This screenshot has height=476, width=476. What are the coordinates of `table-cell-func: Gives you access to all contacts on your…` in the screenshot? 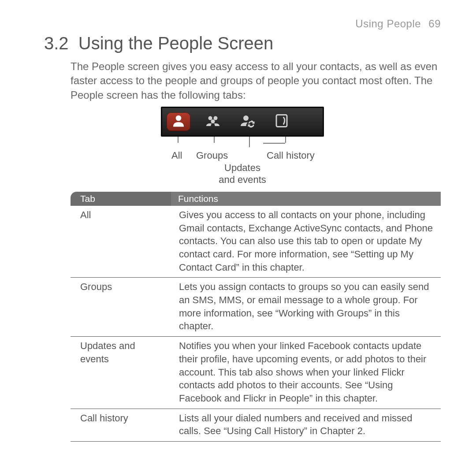 It's located at (306, 242).